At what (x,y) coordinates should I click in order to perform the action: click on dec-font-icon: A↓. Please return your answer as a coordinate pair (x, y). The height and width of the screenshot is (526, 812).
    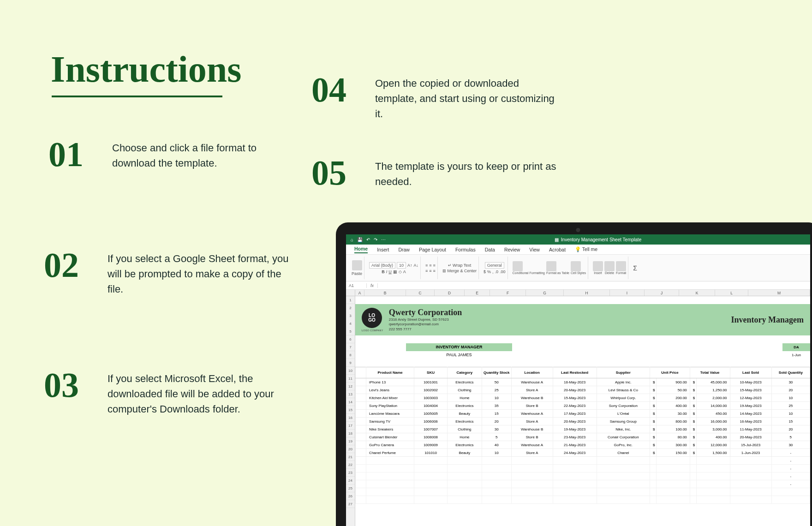
    Looking at the image, I should click on (416, 265).